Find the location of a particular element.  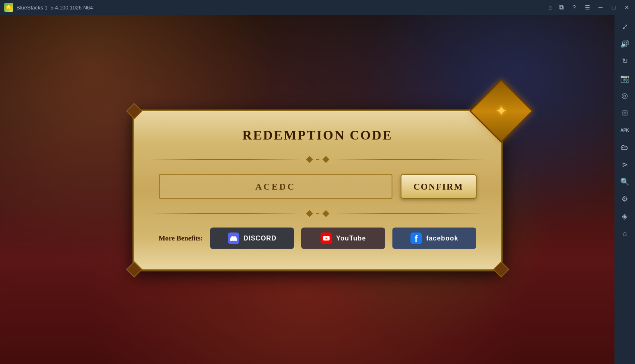

trophy-button: ◈ is located at coordinates (625, 216).